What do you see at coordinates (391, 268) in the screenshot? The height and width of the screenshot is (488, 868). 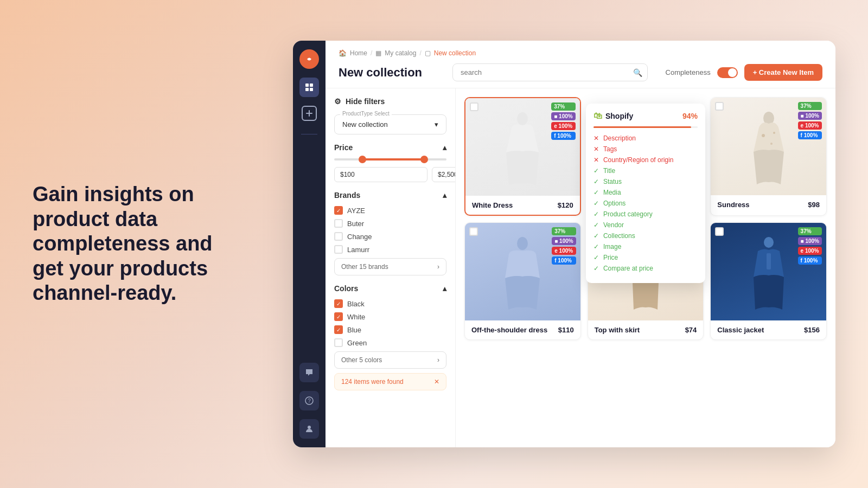 I see `filter-panel: ⚙ Hide filters ProductType Select New co…` at bounding box center [391, 268].